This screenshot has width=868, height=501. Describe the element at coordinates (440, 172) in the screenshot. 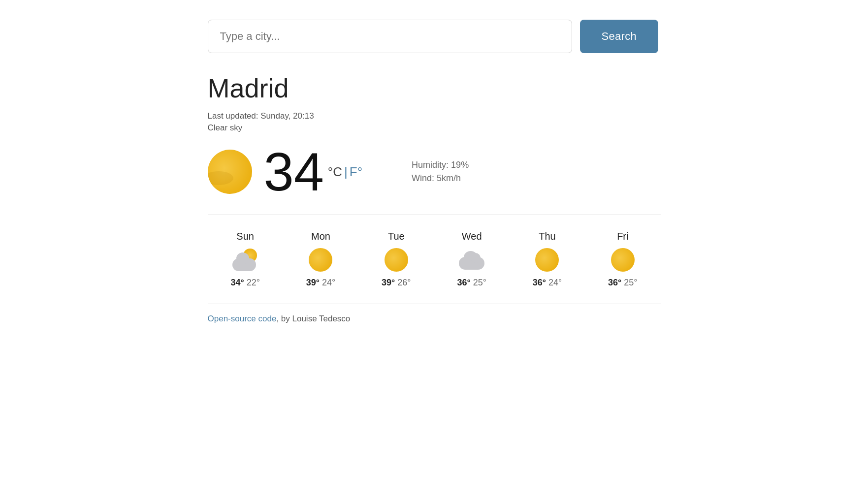

I see `humidity-wind-panel: Humidity: 19% Wind: 5km/h` at that location.